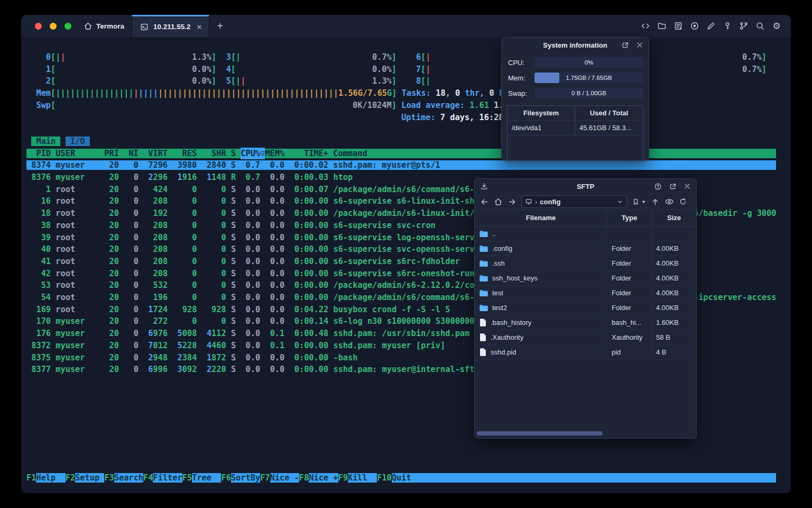  Describe the element at coordinates (483, 338) in the screenshot. I see `file-icon` at that location.